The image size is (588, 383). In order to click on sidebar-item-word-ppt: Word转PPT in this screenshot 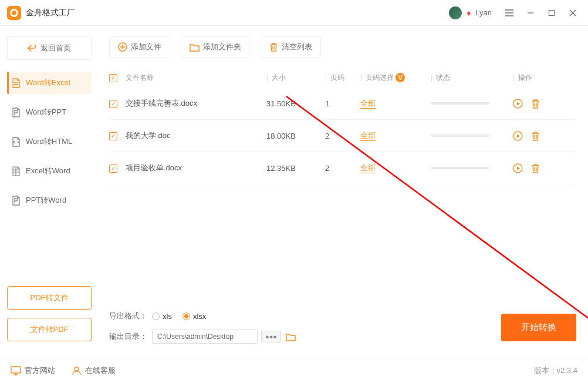, I will do `click(49, 112)`.